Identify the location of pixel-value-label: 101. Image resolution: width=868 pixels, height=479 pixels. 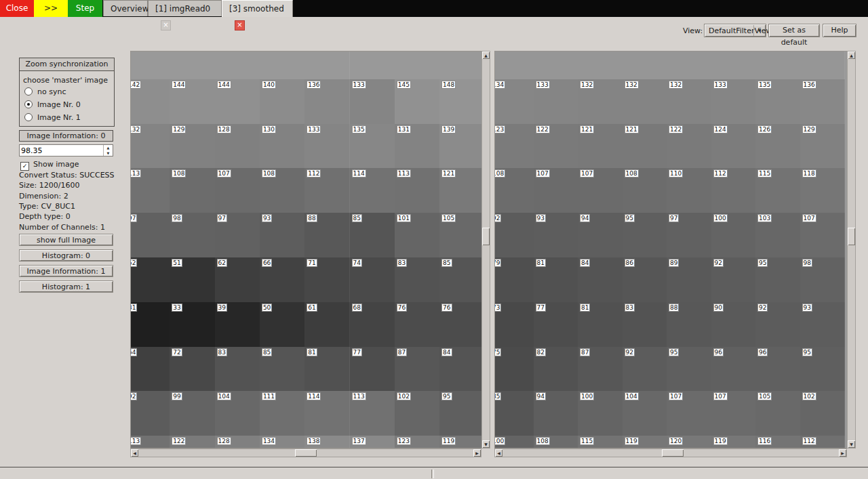
(404, 218).